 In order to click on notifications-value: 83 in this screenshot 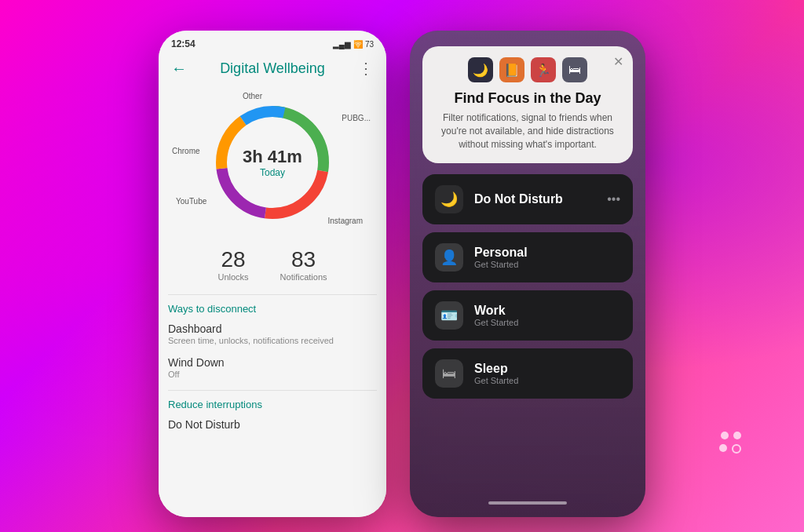, I will do `click(304, 260)`.